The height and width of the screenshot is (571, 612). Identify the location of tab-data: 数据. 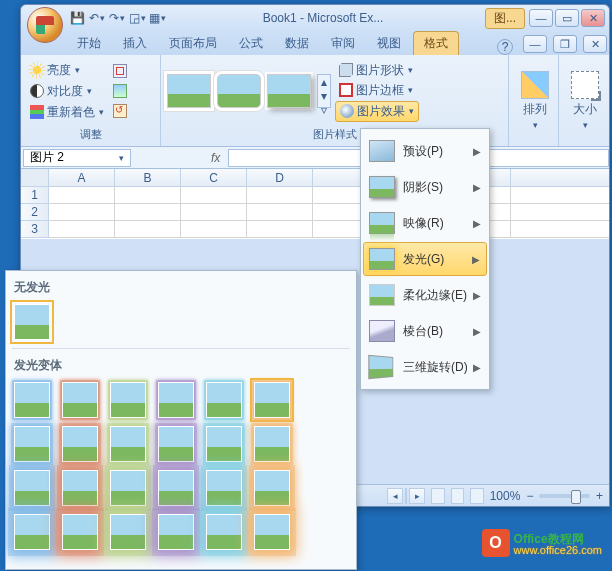
(297, 44).